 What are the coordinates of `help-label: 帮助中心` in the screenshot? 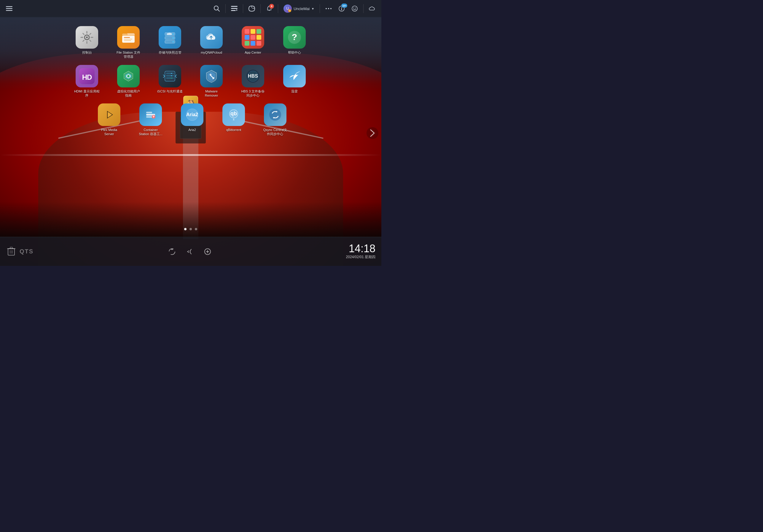 It's located at (294, 52).